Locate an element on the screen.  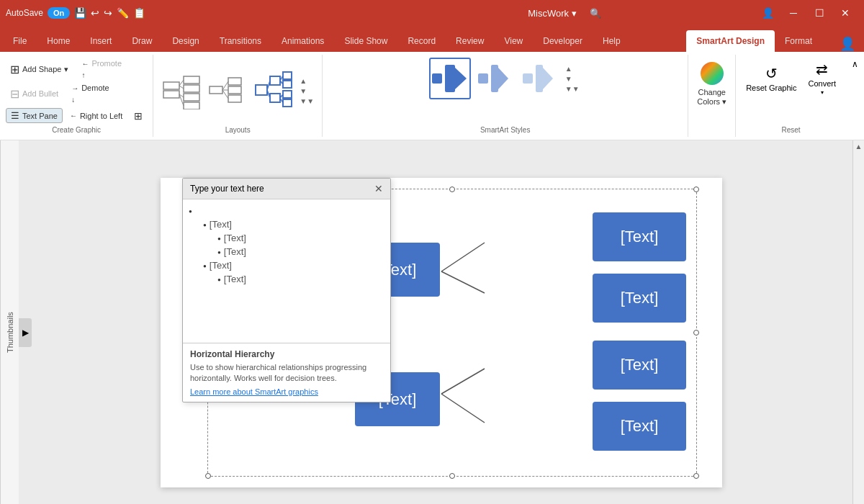
smartart-node-top2: [Text] is located at coordinates (639, 298).